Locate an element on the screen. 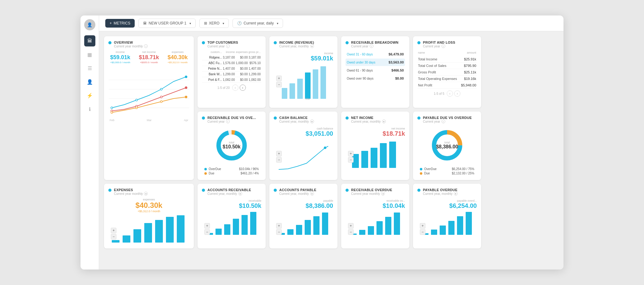 This screenshot has height=285, width=644. sidebar-icon-user: 👤 is located at coordinates (90, 82).